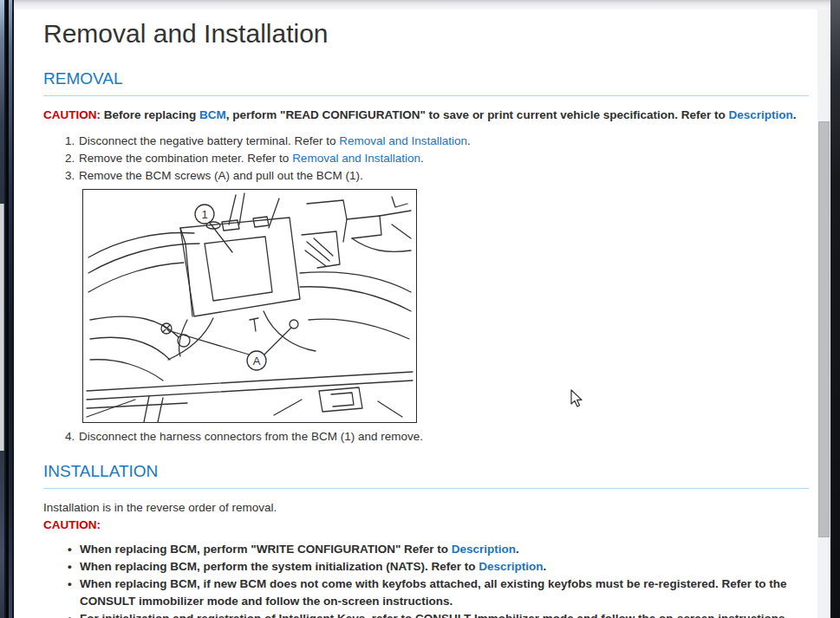  I want to click on installation-section-heading: INSTALLATION, so click(427, 475).